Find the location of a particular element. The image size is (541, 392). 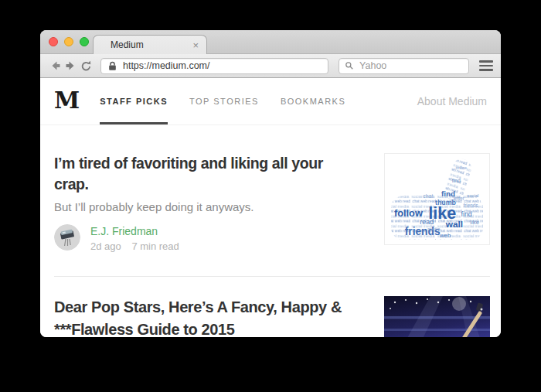

article-card: Dear Pop Stars, Here’s A Fancy, Happy & … is located at coordinates (270, 307).